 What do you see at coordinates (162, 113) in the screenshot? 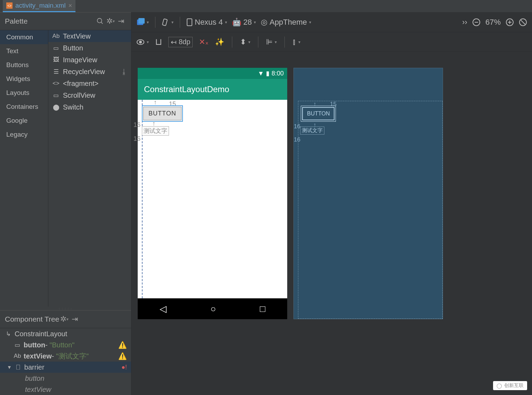
I see `widget-button: BUTTON` at bounding box center [162, 113].